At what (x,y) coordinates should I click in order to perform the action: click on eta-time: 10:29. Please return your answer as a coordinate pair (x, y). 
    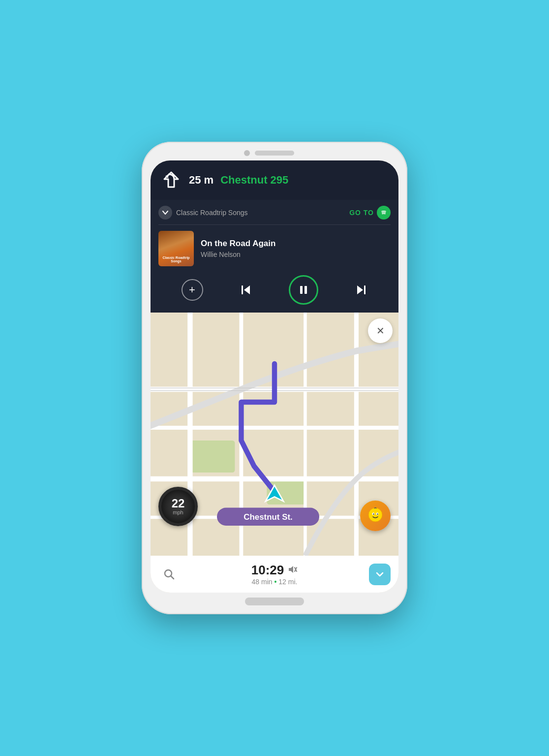
    Looking at the image, I should click on (268, 570).